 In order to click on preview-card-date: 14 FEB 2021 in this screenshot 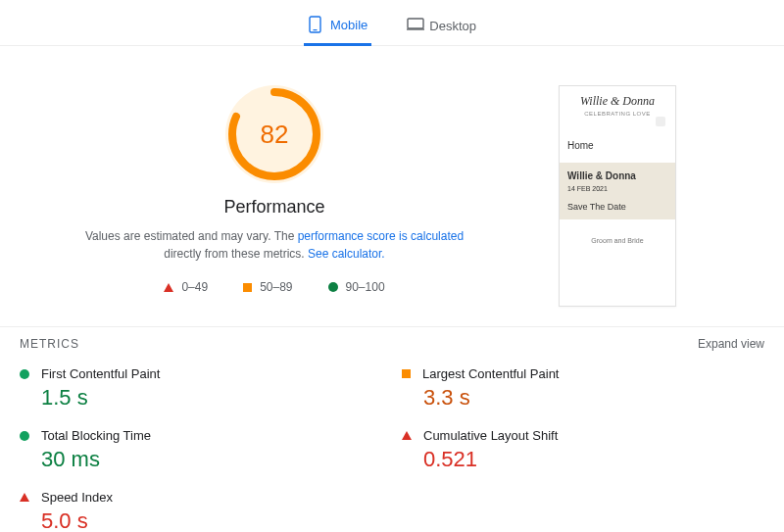, I will do `click(617, 188)`.